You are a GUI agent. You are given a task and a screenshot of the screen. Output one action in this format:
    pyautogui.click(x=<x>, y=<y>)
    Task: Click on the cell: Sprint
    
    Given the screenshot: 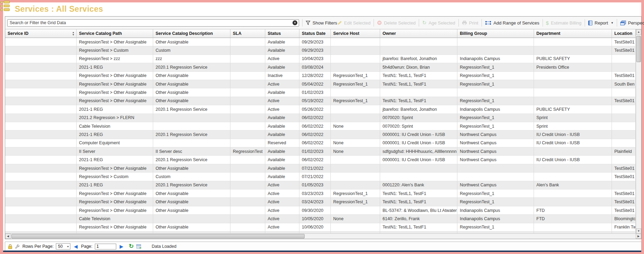 What is the action you would take?
    pyautogui.click(x=573, y=126)
    